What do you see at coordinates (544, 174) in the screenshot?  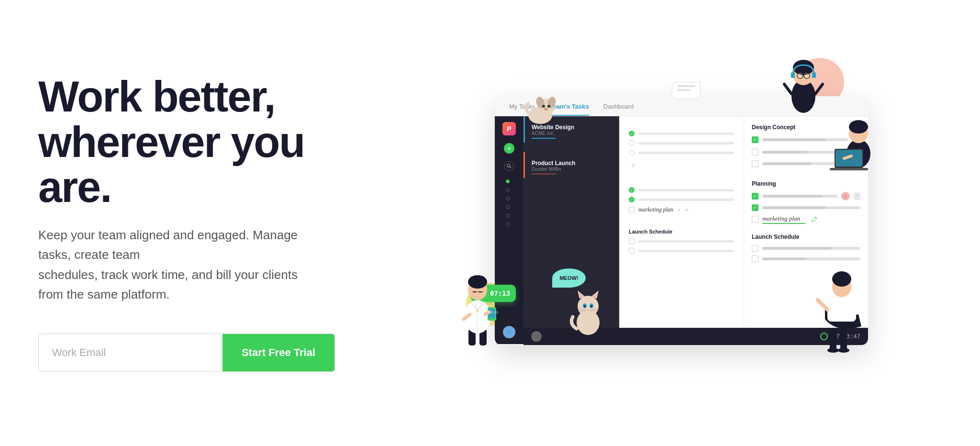 I see `project-underline-launch` at bounding box center [544, 174].